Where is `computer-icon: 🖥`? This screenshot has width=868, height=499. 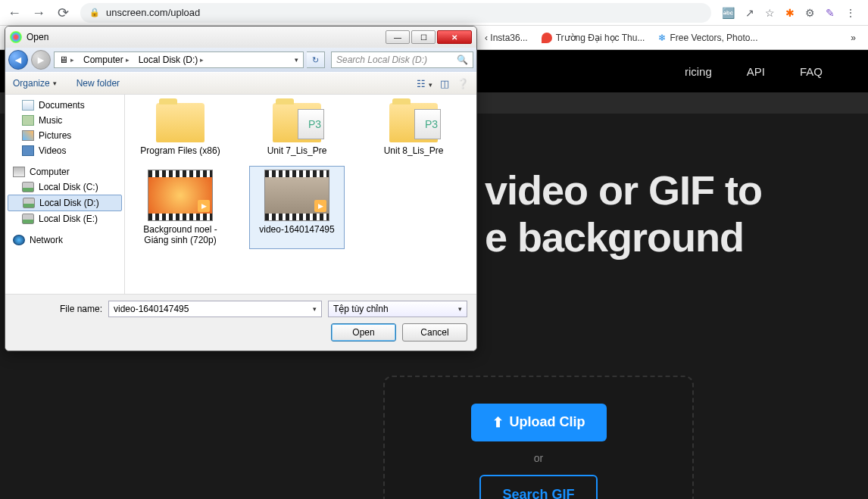 computer-icon: 🖥 is located at coordinates (64, 60).